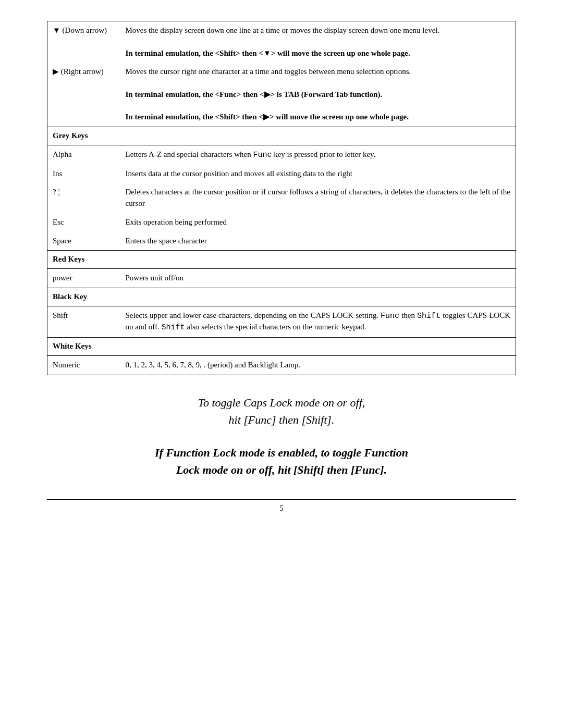 The height and width of the screenshot is (728, 563). I want to click on caps-lock-note: To toggle Caps Lock mode on or off, hit …, so click(282, 411).